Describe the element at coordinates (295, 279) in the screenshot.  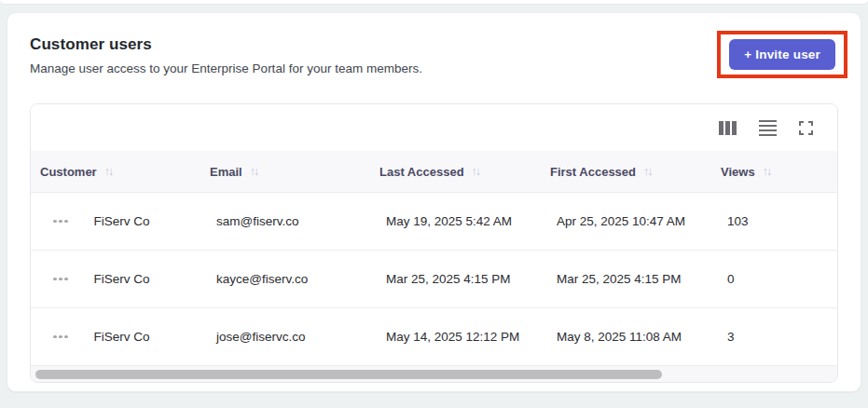
I see `email-value: kayce@fiserv.co` at that location.